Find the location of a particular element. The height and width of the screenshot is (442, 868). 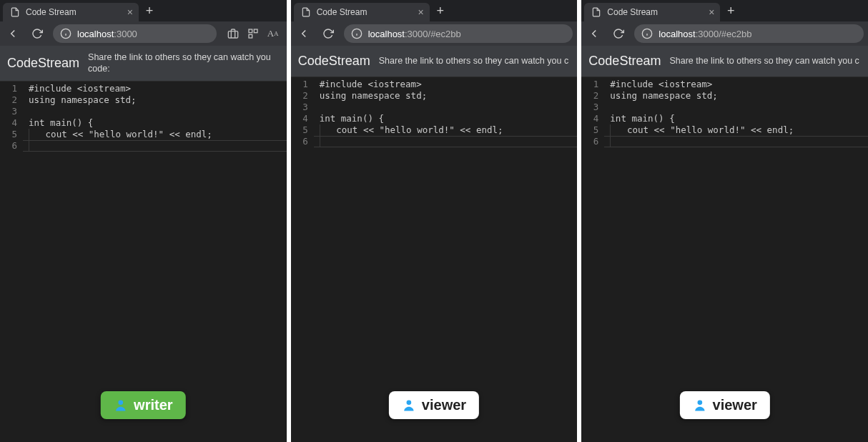

url-path: :3000 is located at coordinates (126, 34).